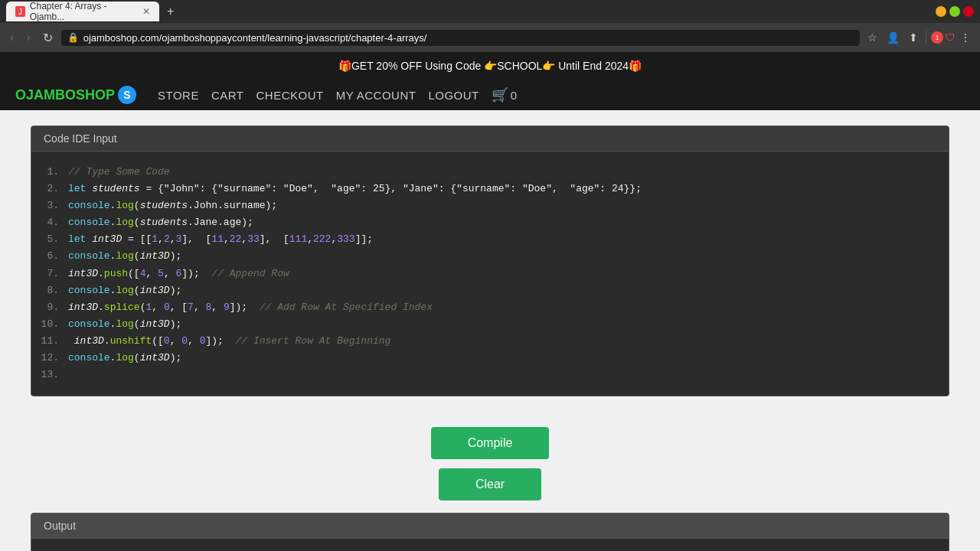  What do you see at coordinates (490, 66) in the screenshot?
I see `promo-text: 🎁GET 20% OFF Using Code 👉SCHOOL👉 Until E…` at bounding box center [490, 66].